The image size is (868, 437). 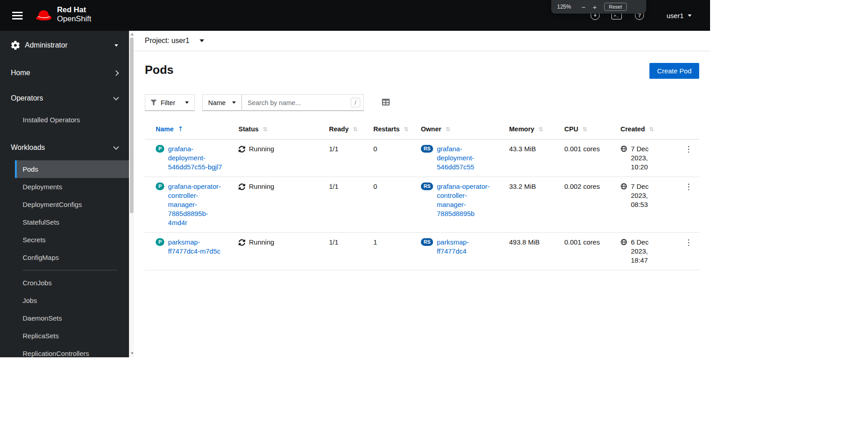 I want to click on filter-icon, so click(x=154, y=102).